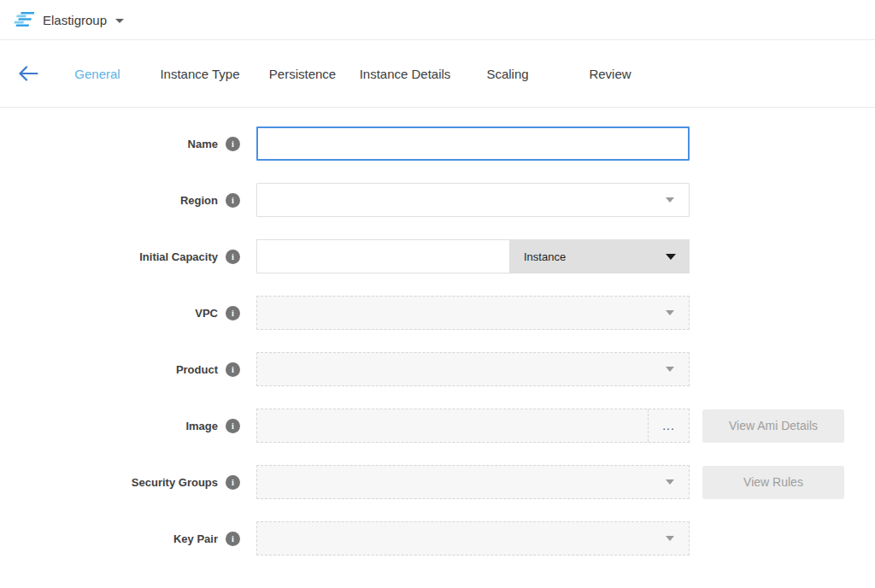 Image resolution: width=875 pixels, height=588 pixels. What do you see at coordinates (179, 256) in the screenshot?
I see `initial-capacity-label: Initial Capacity` at bounding box center [179, 256].